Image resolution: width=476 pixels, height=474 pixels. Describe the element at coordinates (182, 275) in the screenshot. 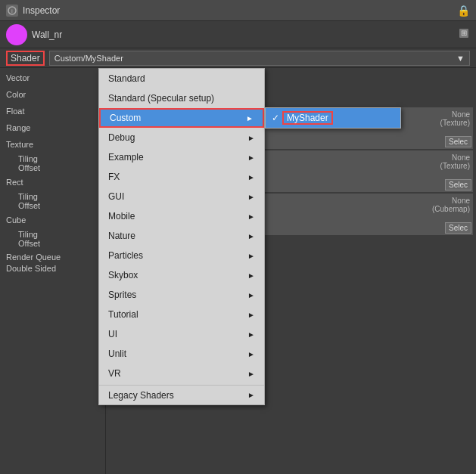

I see `dropdown-item-skybox: Skybox ►` at that location.